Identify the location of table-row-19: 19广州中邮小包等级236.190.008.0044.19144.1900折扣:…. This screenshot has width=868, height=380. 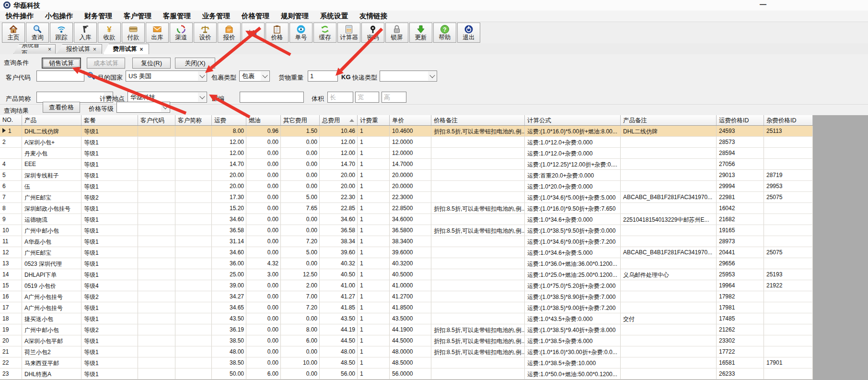
(406, 330).